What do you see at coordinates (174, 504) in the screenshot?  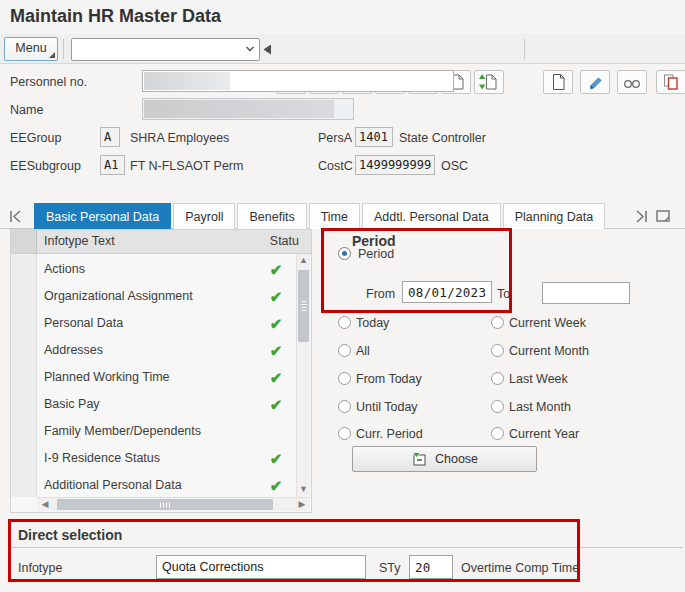 I see `horizontal-scrollbar: ◀ ▶` at bounding box center [174, 504].